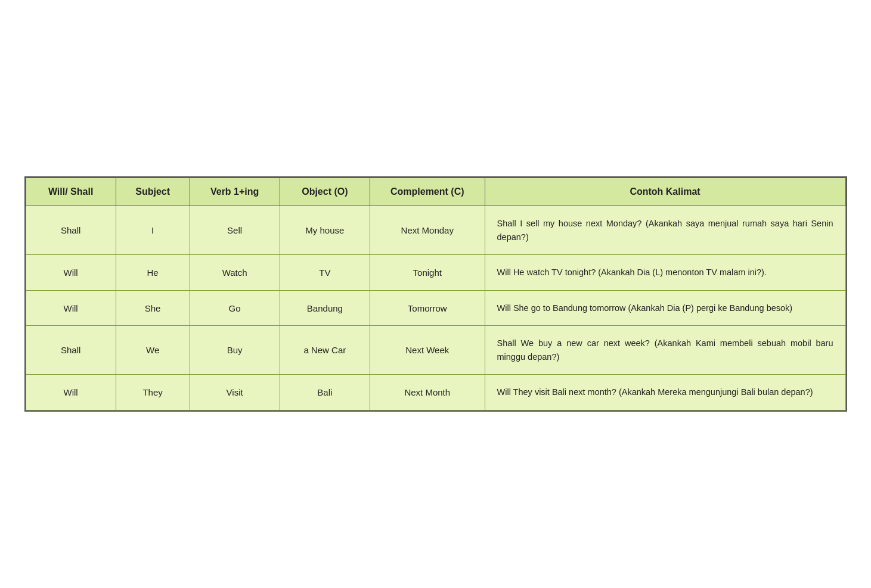  What do you see at coordinates (324, 192) in the screenshot?
I see `header-object: Object (O)` at bounding box center [324, 192].